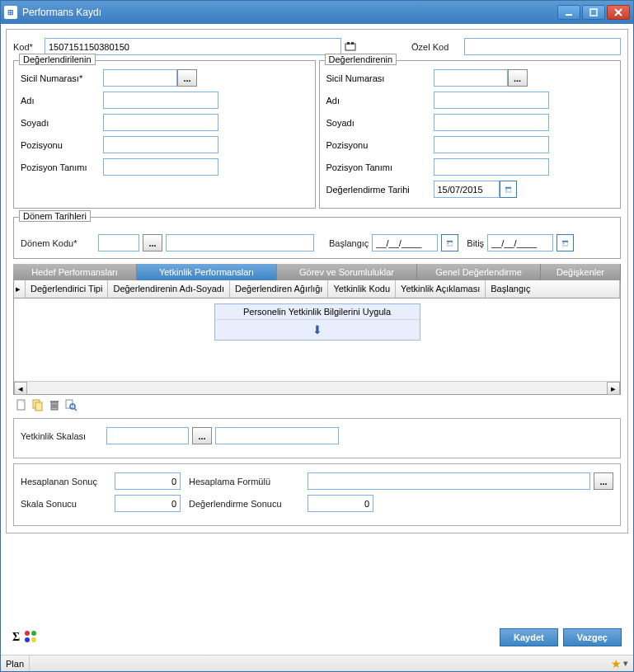 This screenshot has width=634, height=672. I want to click on titlebar: ⊞ Performans Kaydı, so click(317, 12).